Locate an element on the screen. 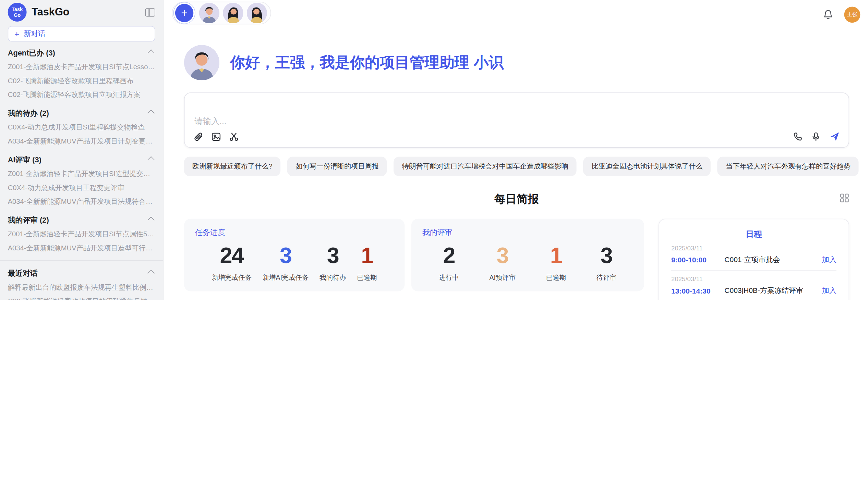  section-ai-review: AI评审 (3) is located at coordinates (82, 160).